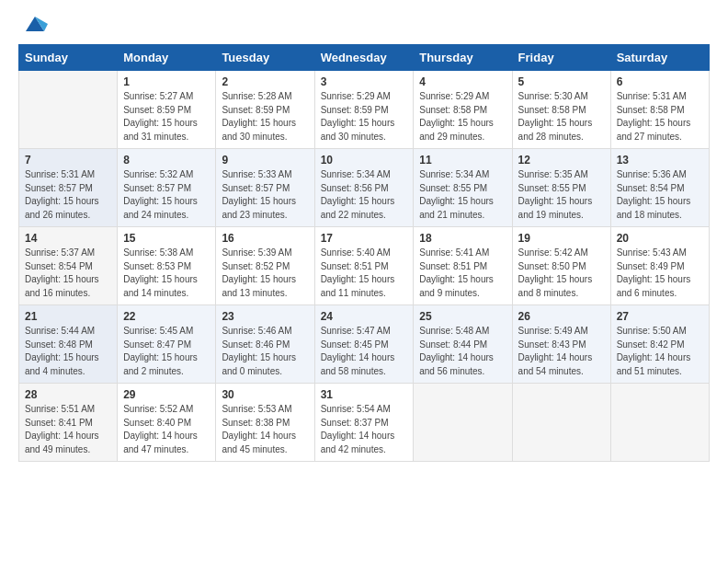 This screenshot has height=563, width=728. What do you see at coordinates (68, 273) in the screenshot?
I see `day-info: Sunrise: 5:37 AM Sunset: 8:54 PM Dayligh…` at bounding box center [68, 273].